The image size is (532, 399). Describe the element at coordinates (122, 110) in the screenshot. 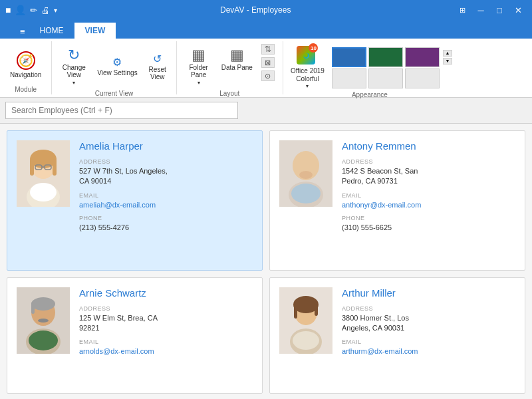

I see `search-input` at that location.